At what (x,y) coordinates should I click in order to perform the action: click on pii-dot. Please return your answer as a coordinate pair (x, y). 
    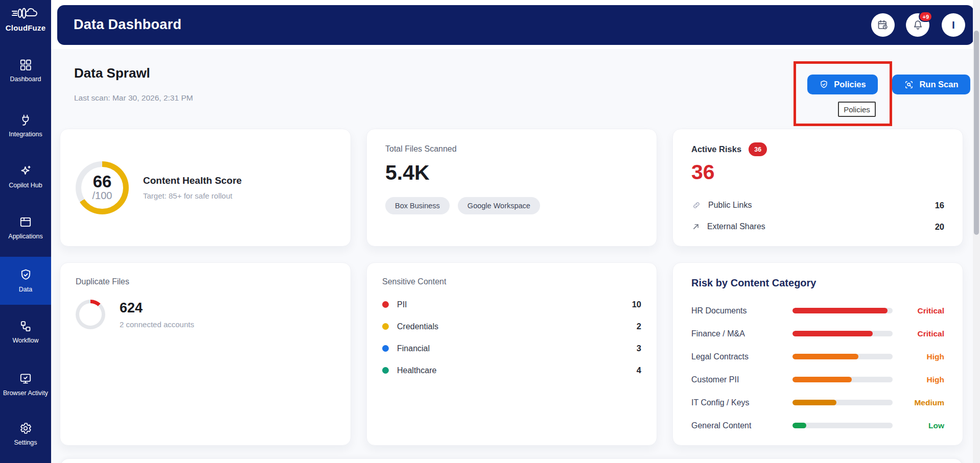
    Looking at the image, I should click on (385, 304).